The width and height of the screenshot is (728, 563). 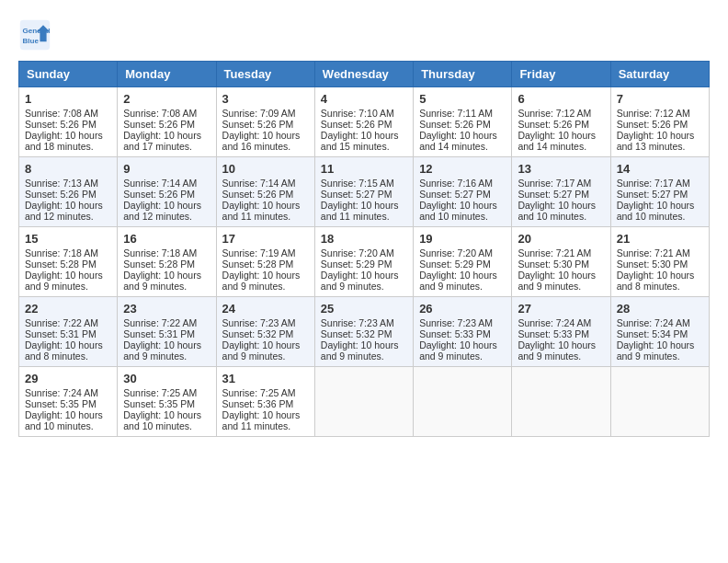 I want to click on day-number: 5, so click(x=462, y=99).